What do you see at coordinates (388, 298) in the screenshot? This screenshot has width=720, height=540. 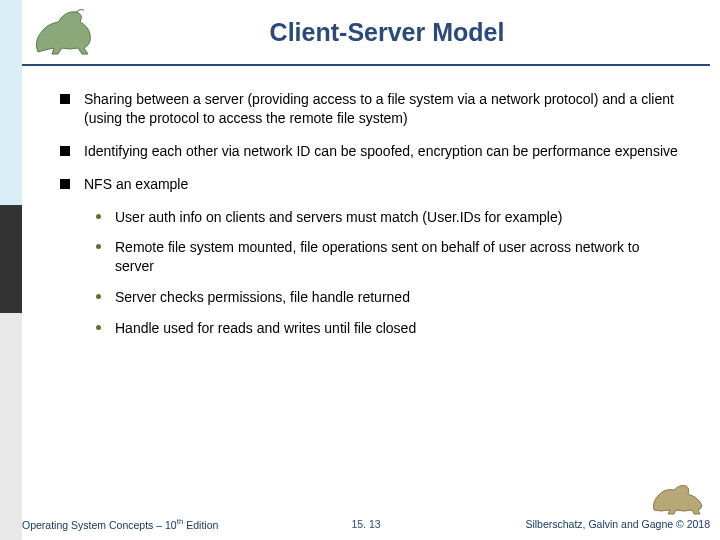 I see `bullet-level2: Server checks permissions, file handle r…` at bounding box center [388, 298].